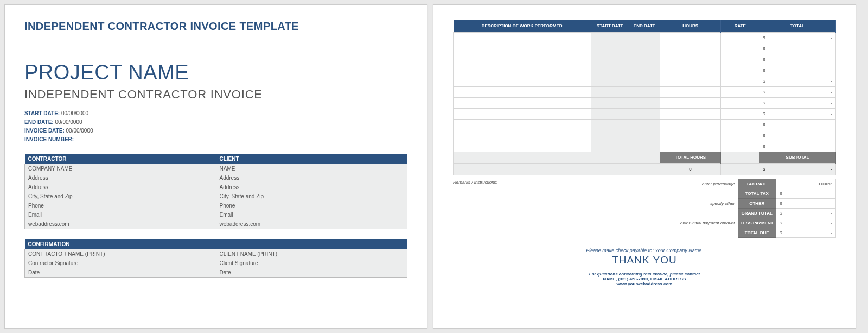  What do you see at coordinates (216, 95) in the screenshot?
I see `invoice-subtitle: INDEPENDENT CONTRACTOR INVOICE` at bounding box center [216, 95].